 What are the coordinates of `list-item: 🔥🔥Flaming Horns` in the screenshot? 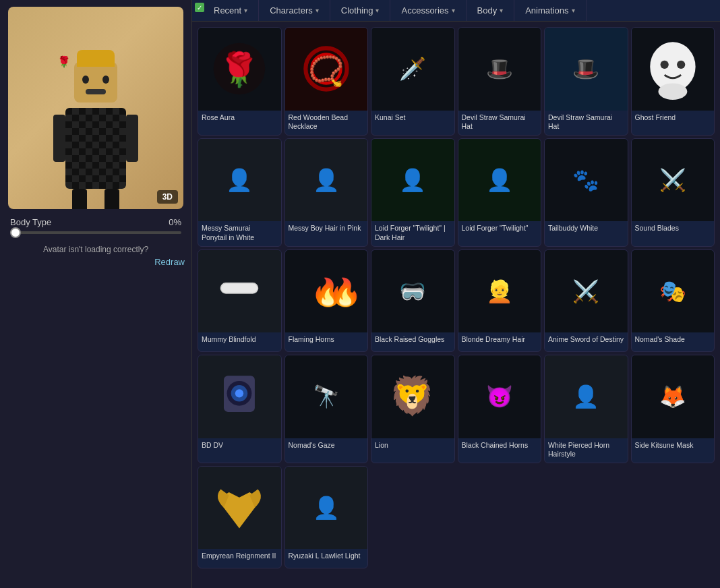 It's located at (326, 301).